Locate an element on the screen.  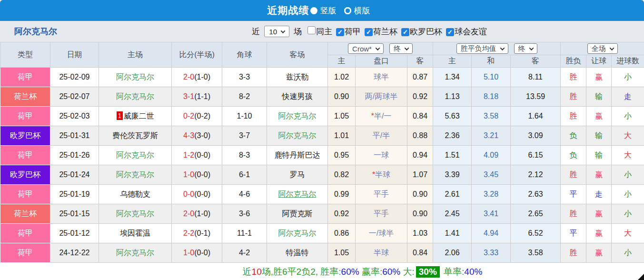
away-team-link: 罗马 is located at coordinates (297, 174).